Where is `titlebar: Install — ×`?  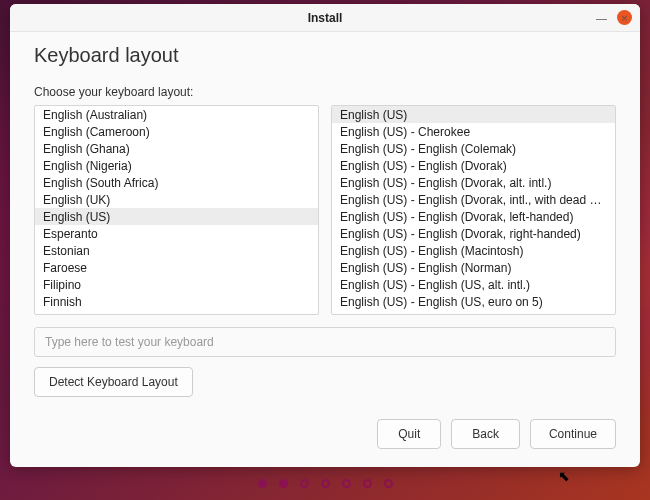
titlebar: Install — × is located at coordinates (325, 18).